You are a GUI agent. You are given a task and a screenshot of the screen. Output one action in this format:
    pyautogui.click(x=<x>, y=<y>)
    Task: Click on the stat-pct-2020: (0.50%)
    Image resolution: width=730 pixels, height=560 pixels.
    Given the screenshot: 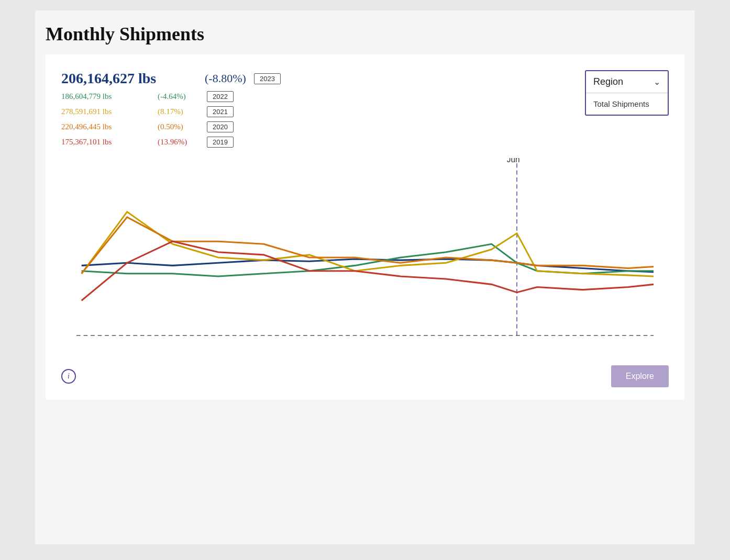 What is the action you would take?
    pyautogui.click(x=179, y=127)
    